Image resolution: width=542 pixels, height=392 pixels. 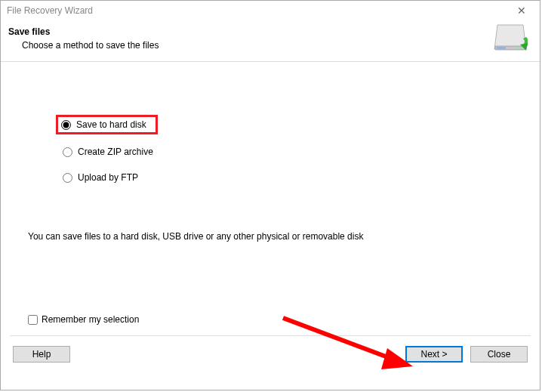 What do you see at coordinates (66, 125) in the screenshot?
I see `radio-save-hard-disk` at bounding box center [66, 125].